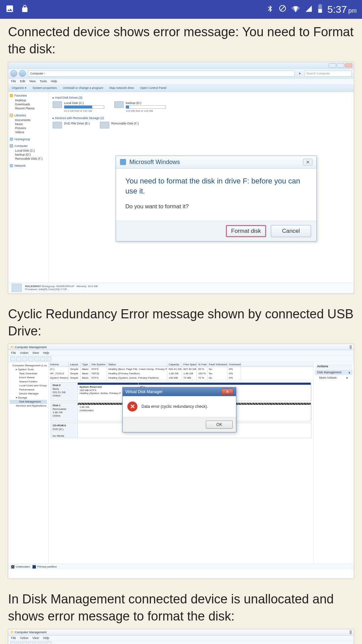  I want to click on nav-tree: Computer Management (Local) ▸ System Too…, so click(28, 463).